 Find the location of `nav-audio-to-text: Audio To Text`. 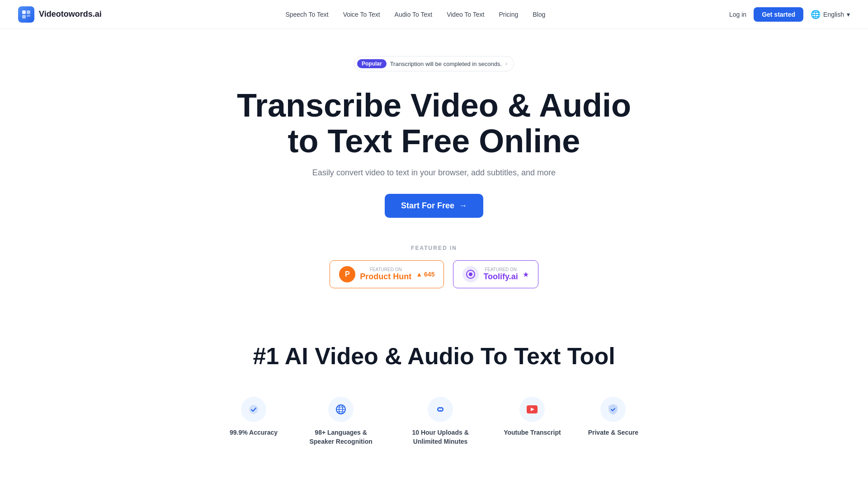

nav-audio-to-text: Audio To Text is located at coordinates (414, 14).